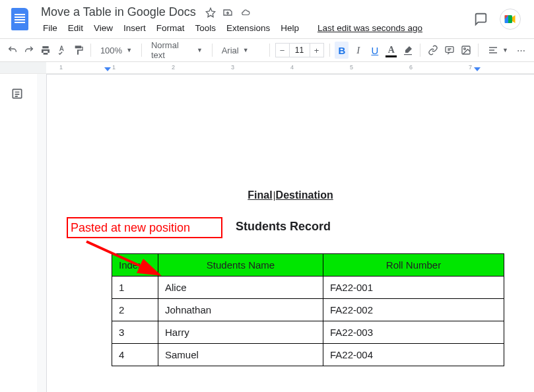 The height and width of the screenshot is (392, 534). I want to click on annotation-text: Pasted at new position, so click(131, 228).